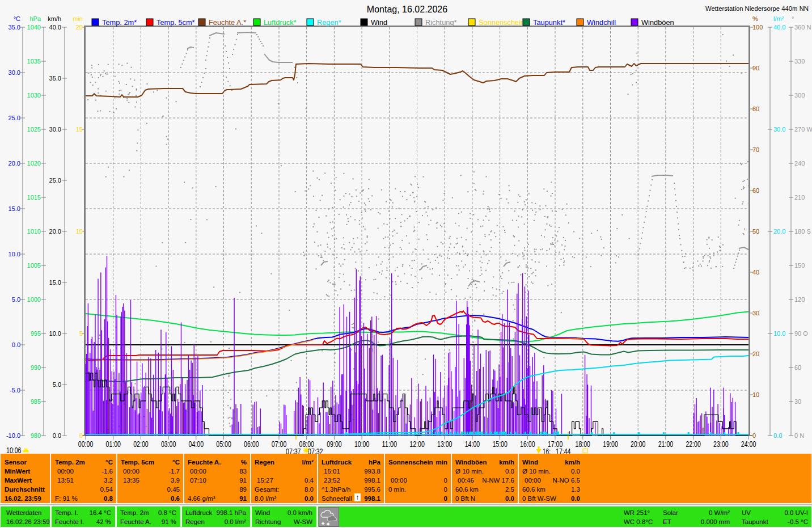  What do you see at coordinates (610, 444) in the screenshot?
I see `svg-text: 19:00` at bounding box center [610, 444].